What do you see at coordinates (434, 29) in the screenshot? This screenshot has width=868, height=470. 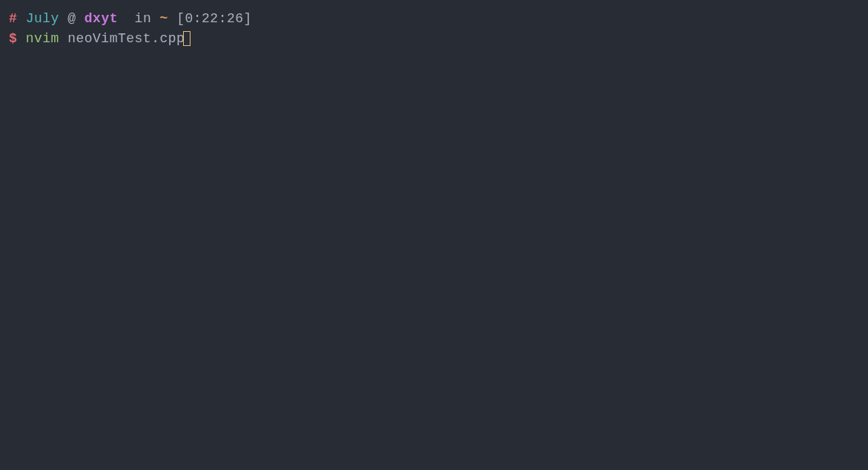 I see `terminal-window: # July @ dxyt in ~ [0:22:26] $ nvim neoV…` at bounding box center [434, 29].